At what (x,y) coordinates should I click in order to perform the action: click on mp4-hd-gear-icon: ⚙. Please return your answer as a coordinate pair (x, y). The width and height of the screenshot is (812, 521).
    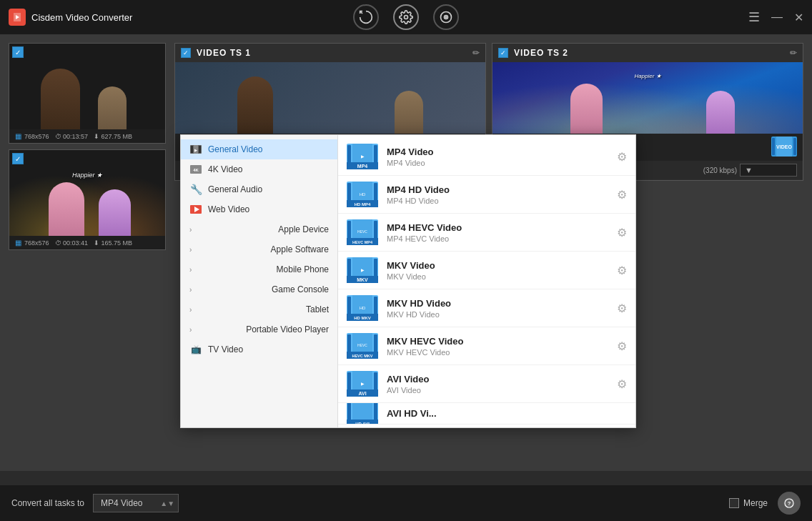
    Looking at the image, I should click on (622, 194).